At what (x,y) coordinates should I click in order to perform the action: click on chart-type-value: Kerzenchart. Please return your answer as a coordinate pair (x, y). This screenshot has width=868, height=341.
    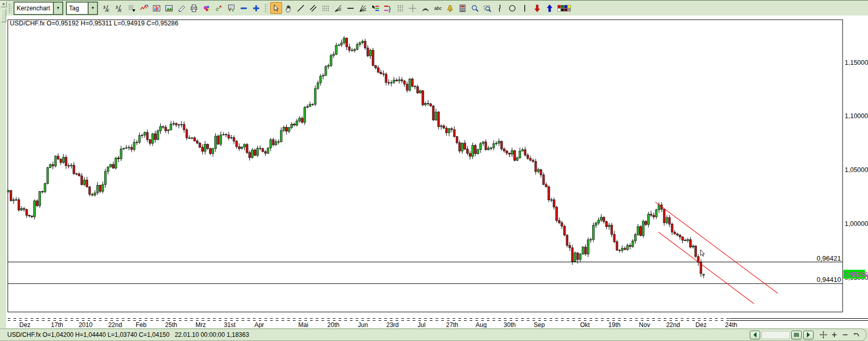
    Looking at the image, I should click on (34, 8).